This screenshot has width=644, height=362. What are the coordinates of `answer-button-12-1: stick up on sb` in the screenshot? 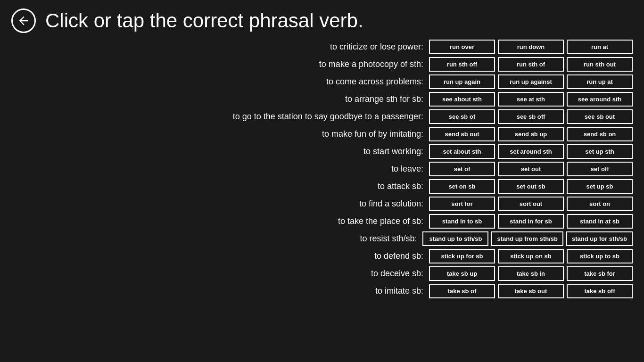 It's located at (531, 256).